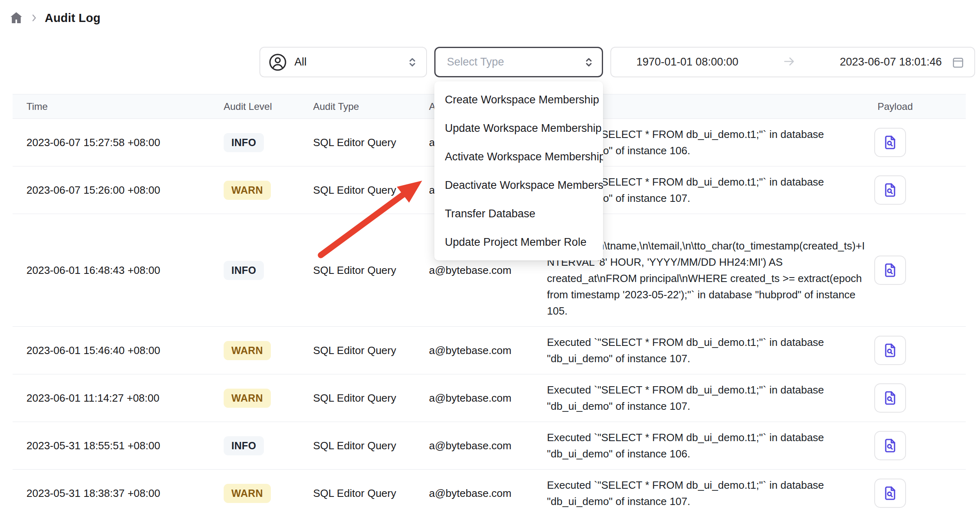 This screenshot has width=980, height=516. What do you see at coordinates (789, 62) in the screenshot?
I see `arrow-right-icon` at bounding box center [789, 62].